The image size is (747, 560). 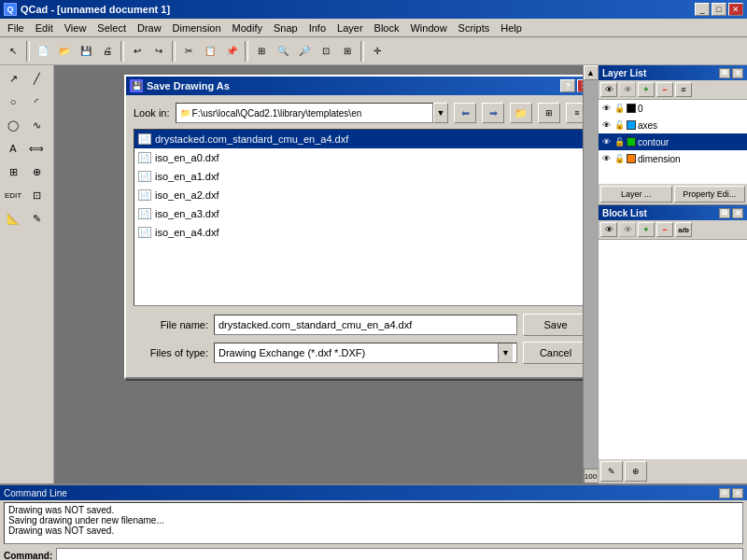 What do you see at coordinates (261, 51) in the screenshot?
I see `toolbar-grid: ⊞` at bounding box center [261, 51].